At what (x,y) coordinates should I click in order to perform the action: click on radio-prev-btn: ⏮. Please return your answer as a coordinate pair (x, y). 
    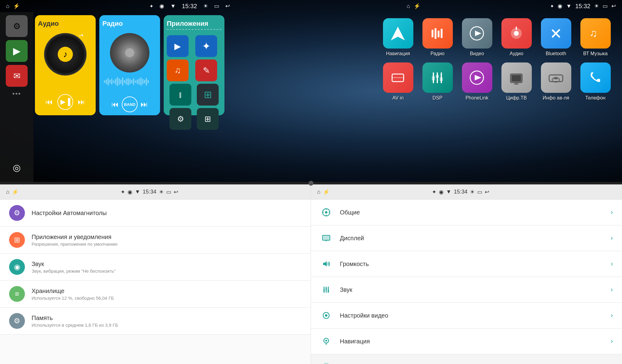
    Looking at the image, I should click on (115, 104).